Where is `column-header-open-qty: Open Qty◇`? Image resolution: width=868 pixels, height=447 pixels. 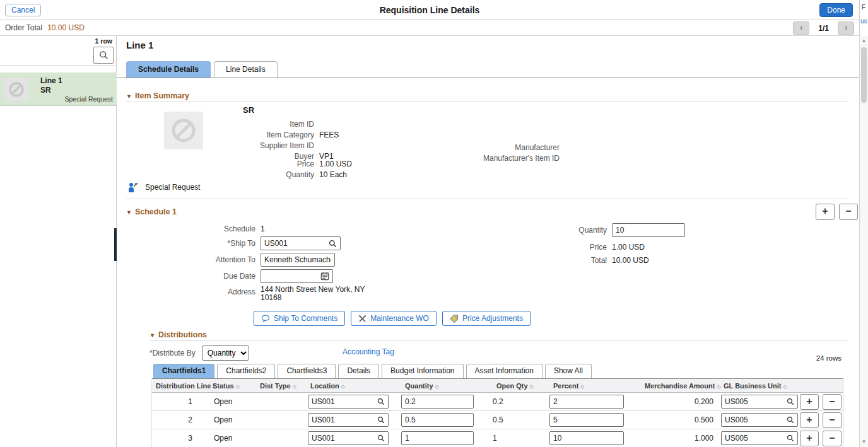 column-header-open-qty: Open Qty◇ is located at coordinates (521, 386).